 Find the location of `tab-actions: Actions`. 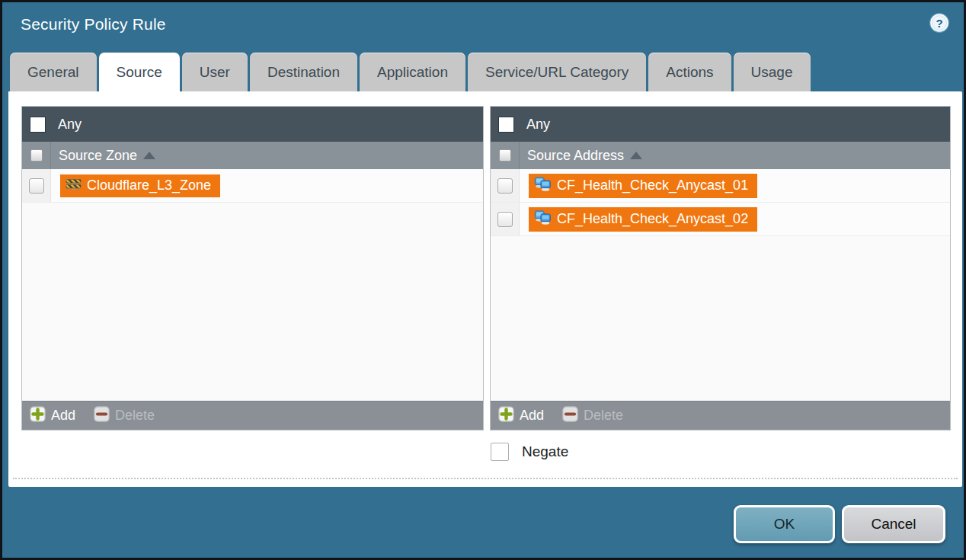

tab-actions: Actions is located at coordinates (689, 72).